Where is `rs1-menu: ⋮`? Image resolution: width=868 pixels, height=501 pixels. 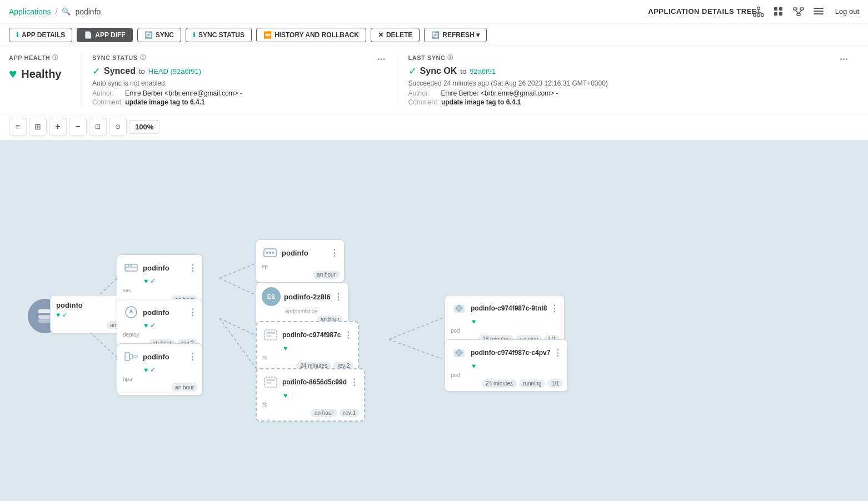
rs1-menu: ⋮ is located at coordinates (348, 335).